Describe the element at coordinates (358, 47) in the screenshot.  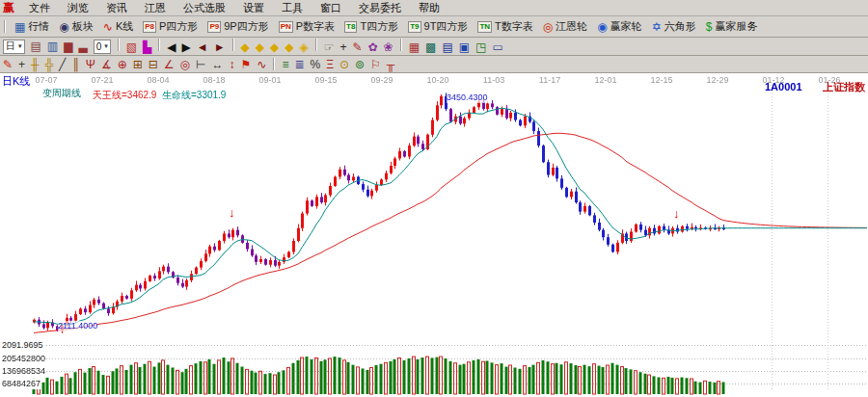
I see `draw-line-icon: ✎` at that location.